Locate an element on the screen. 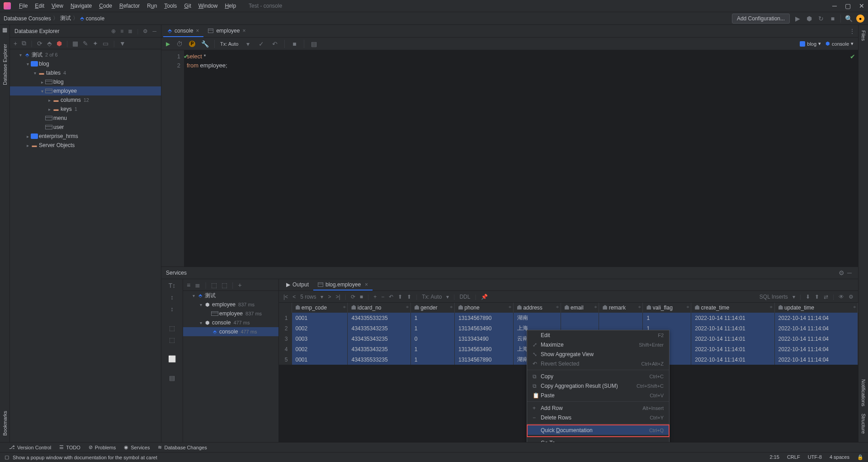 This screenshot has height=462, width=868. tree-server-objects: ▸▬Server Objects is located at coordinates (85, 145).